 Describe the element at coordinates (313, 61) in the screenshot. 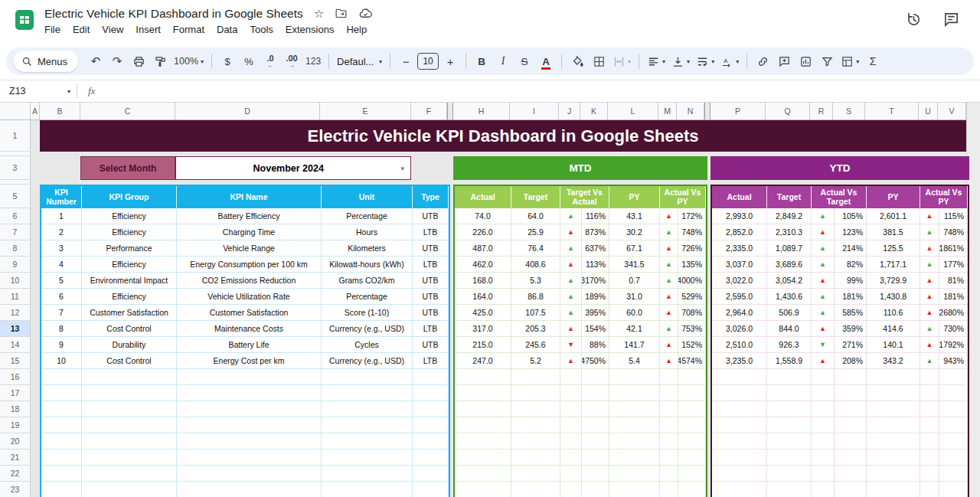

I see `more-formats-button: 123` at that location.